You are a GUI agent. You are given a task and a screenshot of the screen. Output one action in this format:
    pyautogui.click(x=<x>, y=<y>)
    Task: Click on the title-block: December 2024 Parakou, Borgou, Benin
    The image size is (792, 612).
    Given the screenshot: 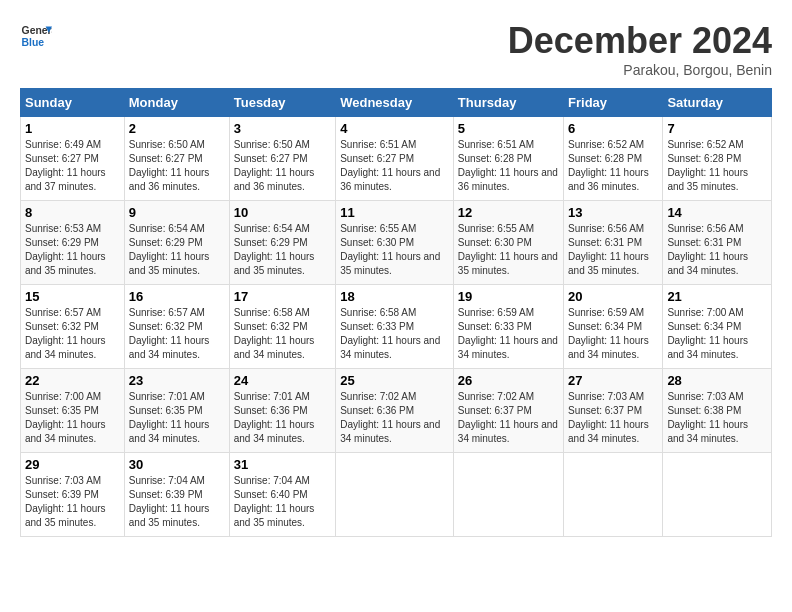 What is the action you would take?
    pyautogui.click(x=640, y=49)
    